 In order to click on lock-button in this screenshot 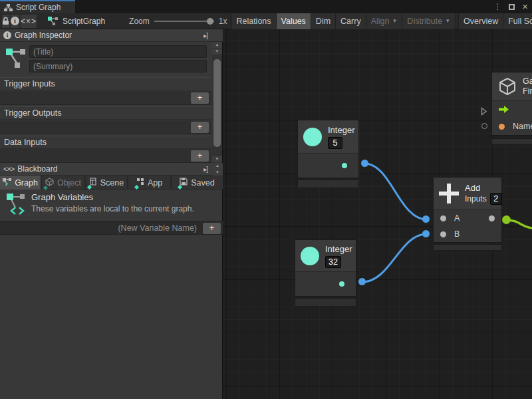, I will do `click(5, 21)`.